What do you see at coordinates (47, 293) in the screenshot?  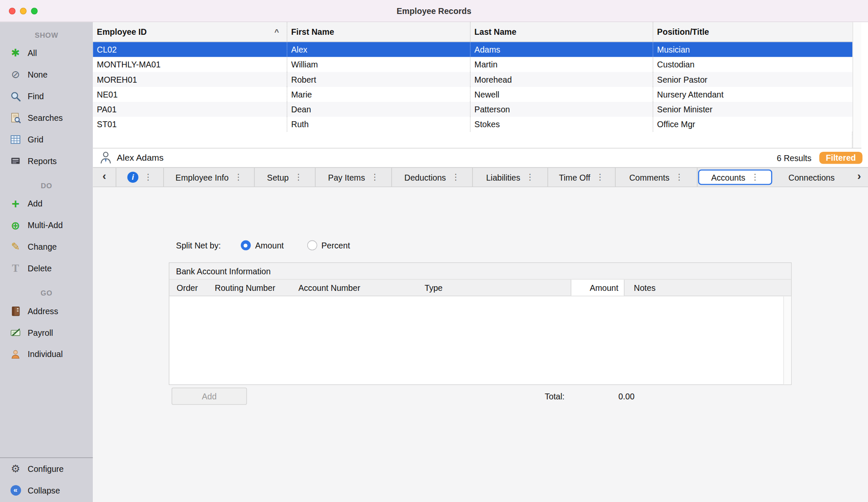 I see `sidebar-section-go: GO` at bounding box center [47, 293].